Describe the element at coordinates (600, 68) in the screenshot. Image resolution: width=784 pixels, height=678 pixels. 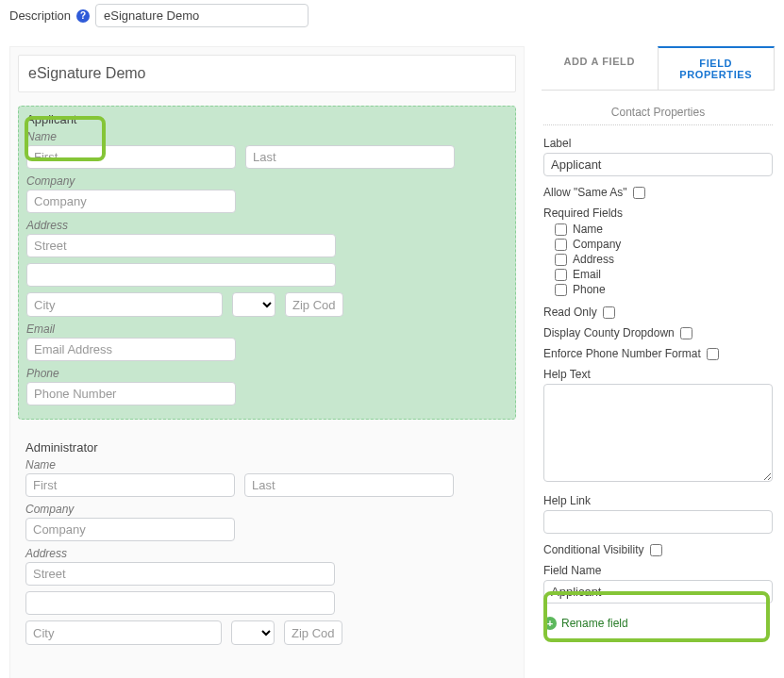
I see `tab-add-field: ADD A FIELD` at that location.